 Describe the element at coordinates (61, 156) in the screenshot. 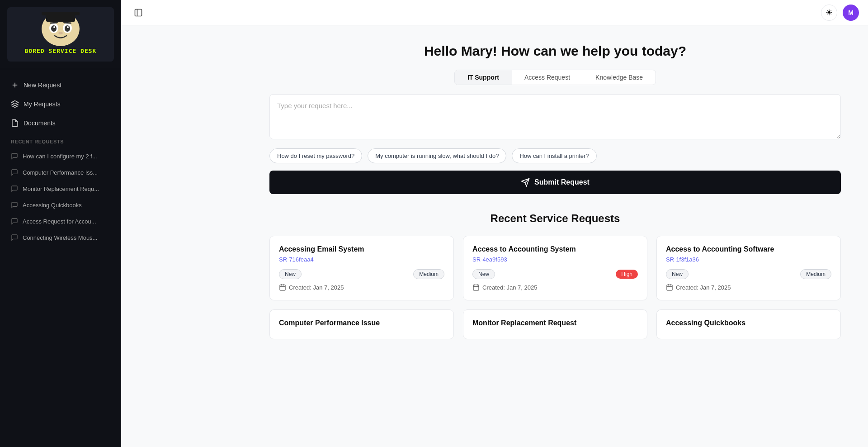

I see `recent-item-1: How can I configure my 2 f...` at that location.